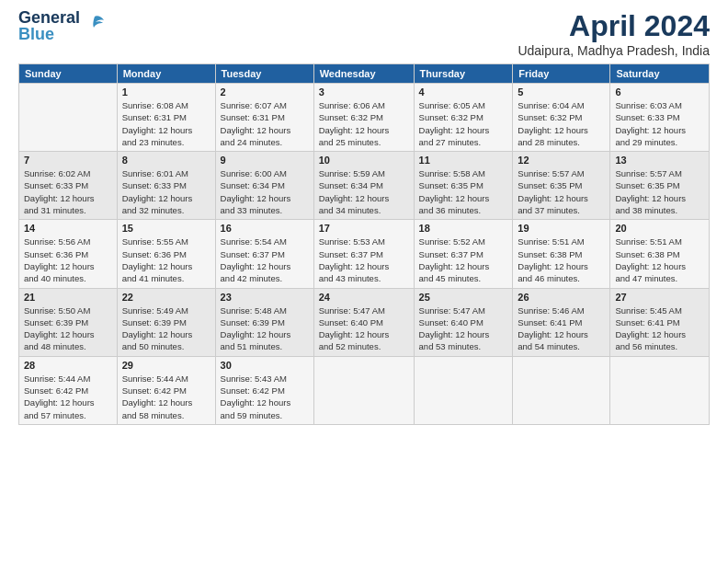 The image size is (728, 563). I want to click on calendar-cell: 20Sunrise: 5:51 AMSunset: 6:38 PMDayligh…, so click(660, 254).